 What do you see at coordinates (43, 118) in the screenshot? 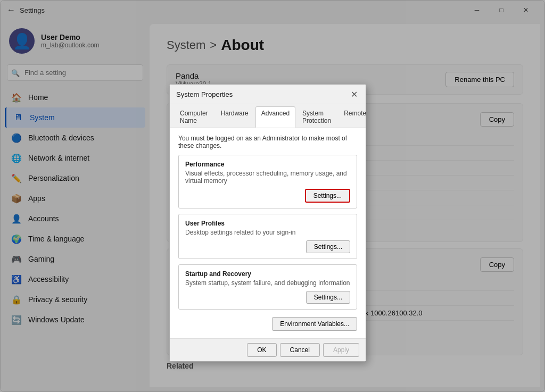
I see `sidebar-item-label: System` at bounding box center [43, 118].